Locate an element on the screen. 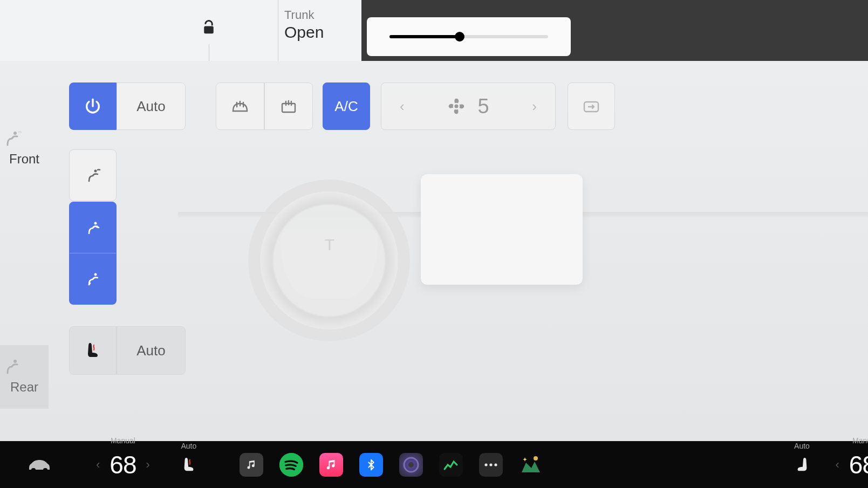  zone-rail: Front Rear is located at coordinates (24, 251).